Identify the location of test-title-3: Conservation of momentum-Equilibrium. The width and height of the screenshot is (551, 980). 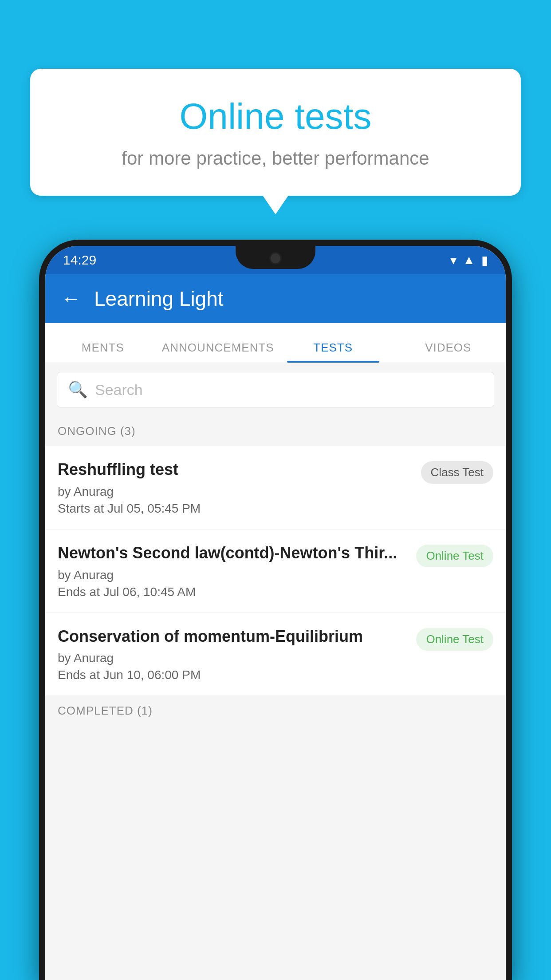
(232, 636).